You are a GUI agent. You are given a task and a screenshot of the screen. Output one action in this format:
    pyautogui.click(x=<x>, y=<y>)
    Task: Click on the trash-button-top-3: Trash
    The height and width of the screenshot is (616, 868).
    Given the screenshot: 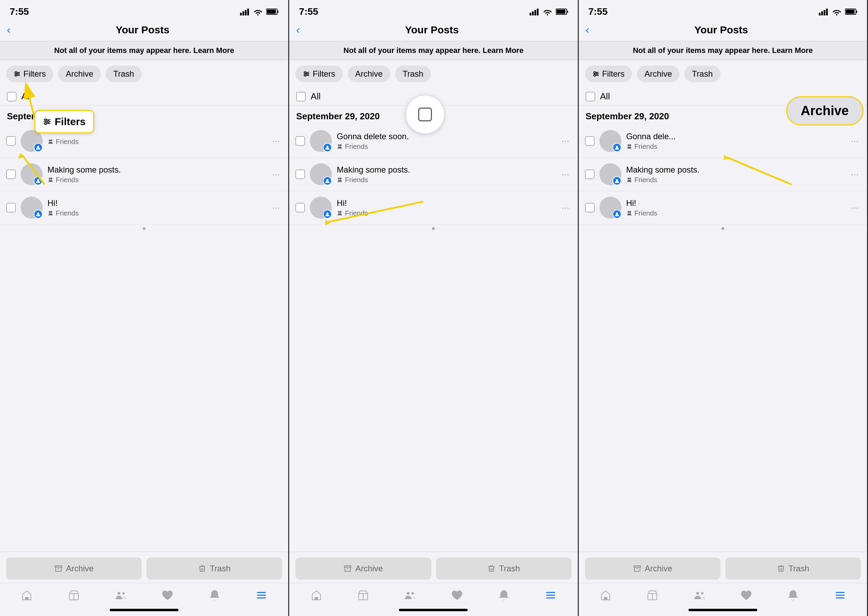 What is the action you would take?
    pyautogui.click(x=702, y=74)
    